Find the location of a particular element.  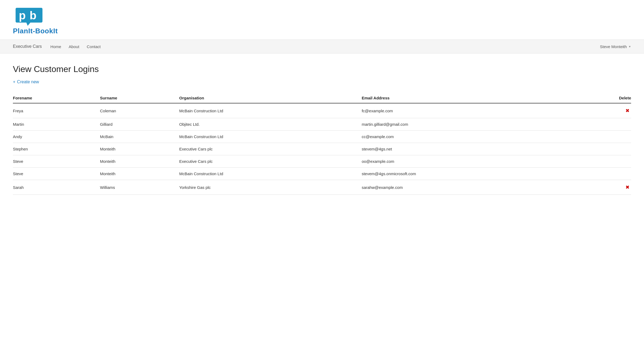

cell-forename: Sarah is located at coordinates (56, 188).